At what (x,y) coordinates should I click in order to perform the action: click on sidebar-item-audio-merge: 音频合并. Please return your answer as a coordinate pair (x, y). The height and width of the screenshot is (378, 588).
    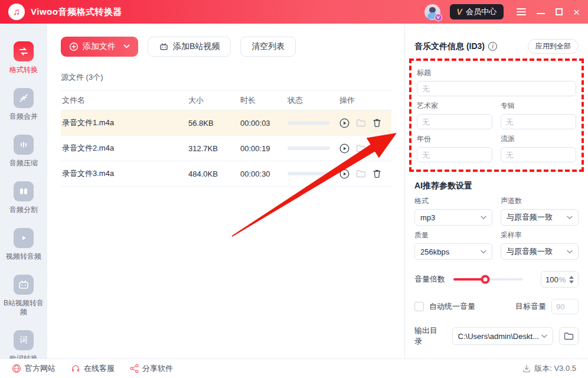
    Looking at the image, I should click on (24, 105).